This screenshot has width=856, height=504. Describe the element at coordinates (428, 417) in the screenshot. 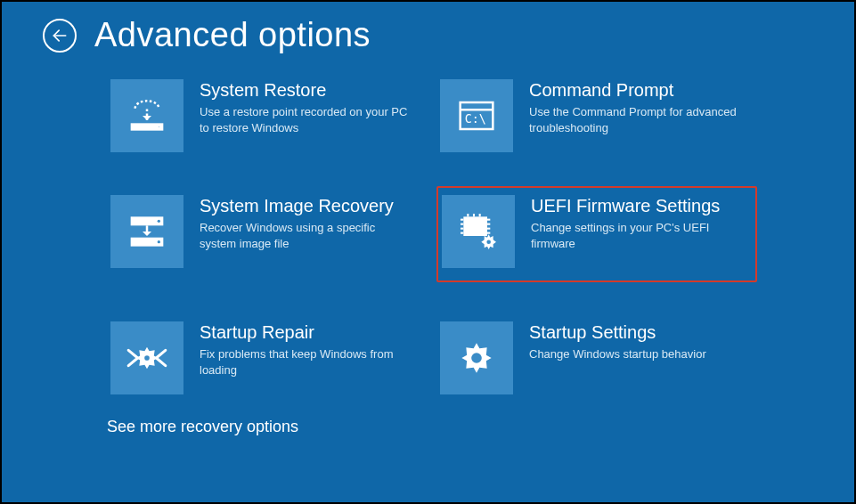

I see `see-more-recovery-options-link: See more recovery options` at that location.